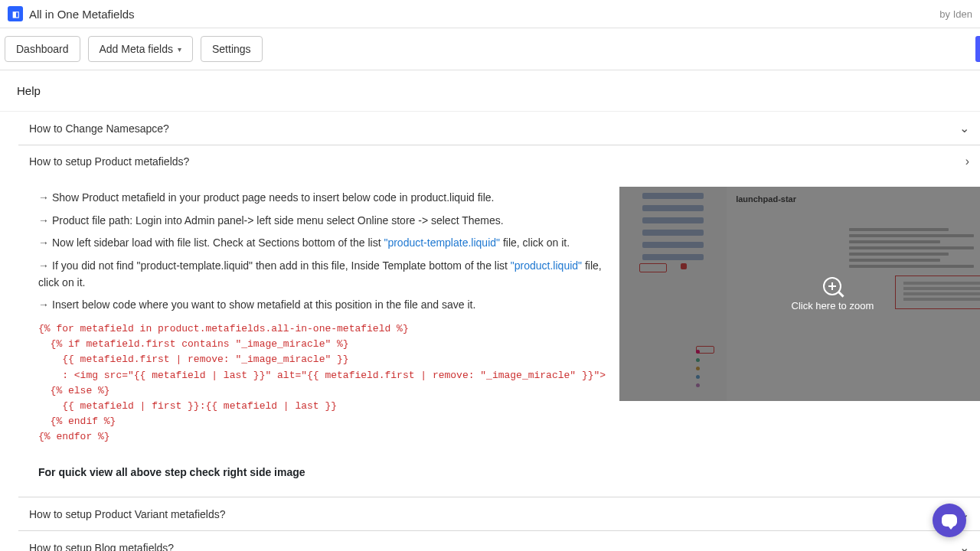  What do you see at coordinates (127, 514) in the screenshot?
I see `accordion-label: How to setup Product Variant metafields?` at bounding box center [127, 514].